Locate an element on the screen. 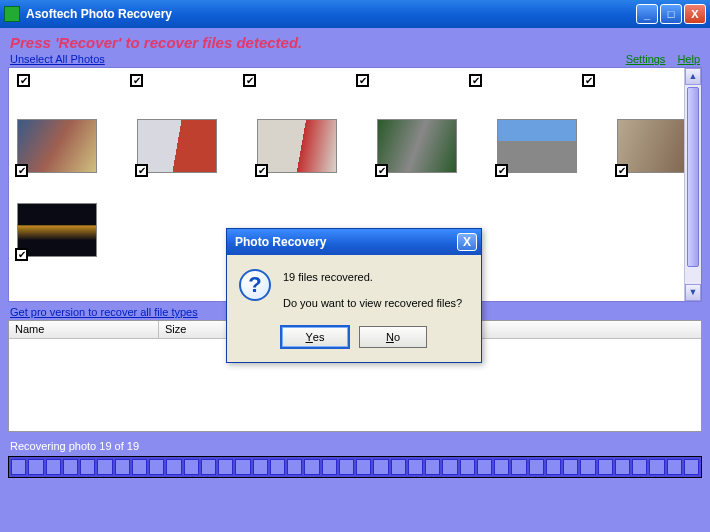 Image resolution: width=710 pixels, height=532 pixels. app-icon is located at coordinates (12, 14).